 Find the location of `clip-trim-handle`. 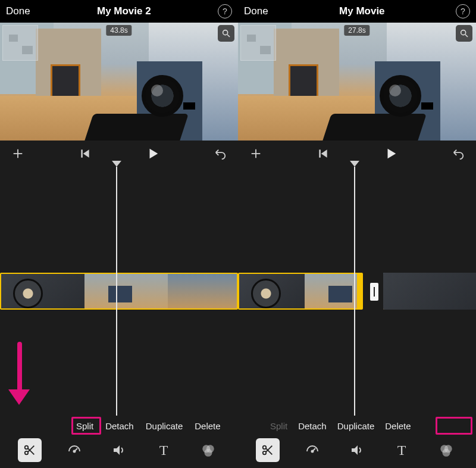

clip-trim-handle is located at coordinates (360, 291).